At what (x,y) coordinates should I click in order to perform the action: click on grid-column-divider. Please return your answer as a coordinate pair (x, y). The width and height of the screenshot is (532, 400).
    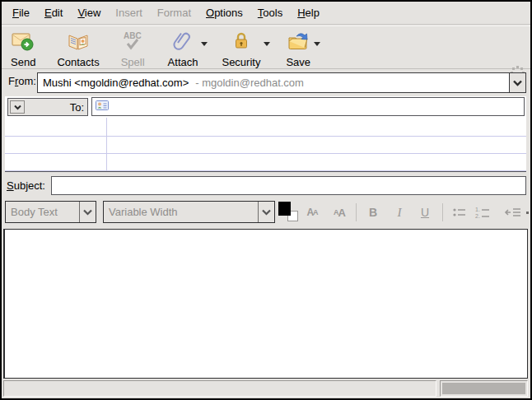
    Looking at the image, I should click on (107, 145).